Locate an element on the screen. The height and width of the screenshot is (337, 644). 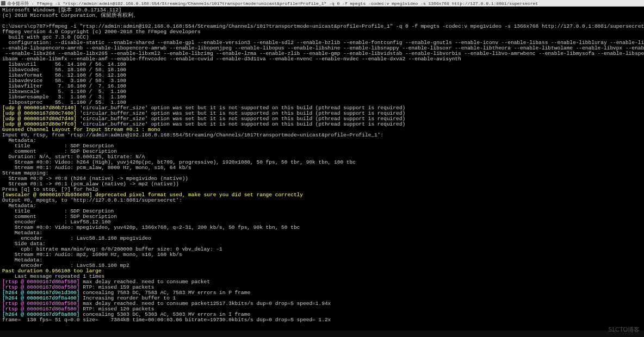
console-line: Stream #0:0: Video: mpeg1video, yuv420p,… is located at coordinates (322, 228).